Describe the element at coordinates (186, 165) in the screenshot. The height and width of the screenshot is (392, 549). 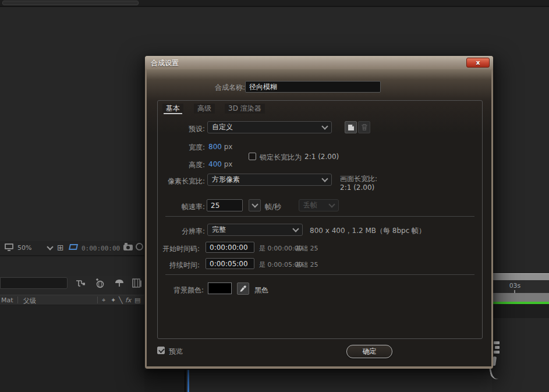
I see `height-label: 高度:` at that location.